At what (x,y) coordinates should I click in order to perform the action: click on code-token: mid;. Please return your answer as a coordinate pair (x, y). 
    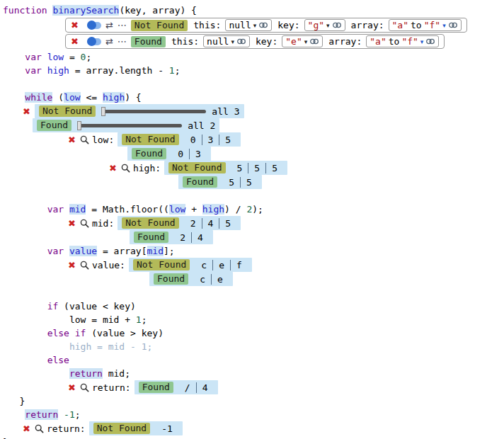
    Looking at the image, I should click on (116, 374).